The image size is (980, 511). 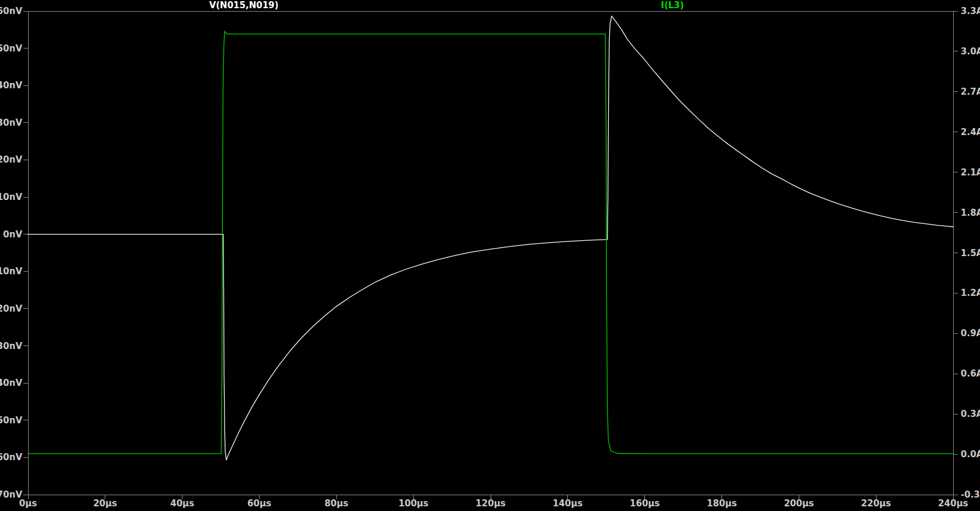 I want to click on x-tick-label-12: 240µs, so click(x=953, y=503).